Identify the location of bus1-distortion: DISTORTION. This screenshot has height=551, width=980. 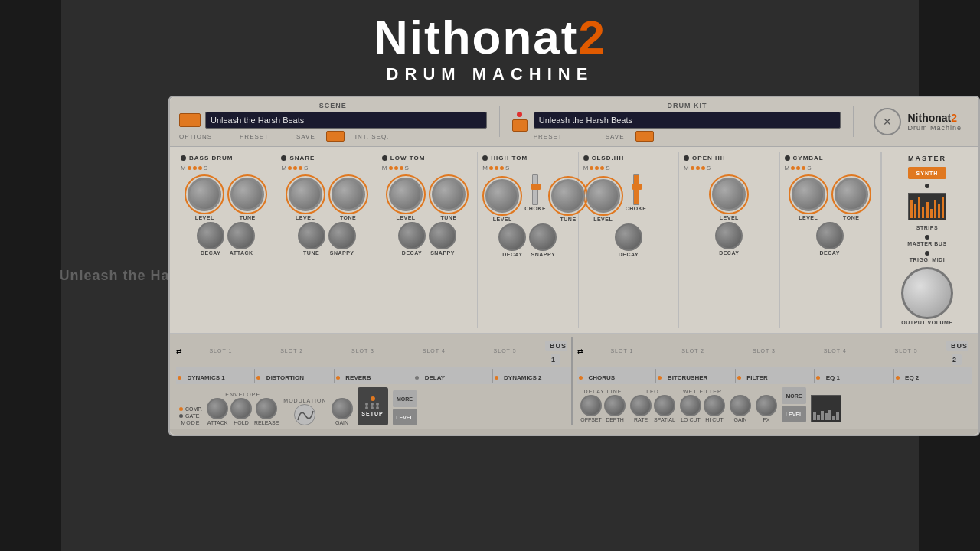
(294, 376).